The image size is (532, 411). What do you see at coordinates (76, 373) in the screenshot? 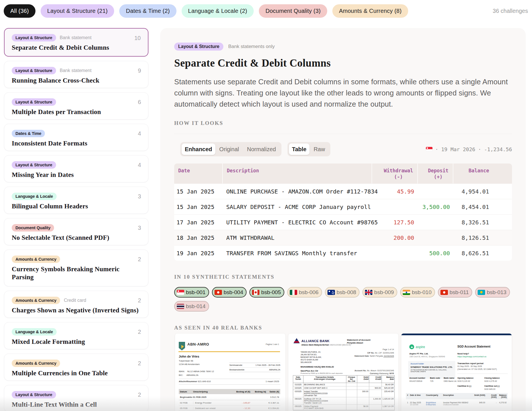
I see `card-title: Multiple Currencies in One Table` at bounding box center [76, 373].